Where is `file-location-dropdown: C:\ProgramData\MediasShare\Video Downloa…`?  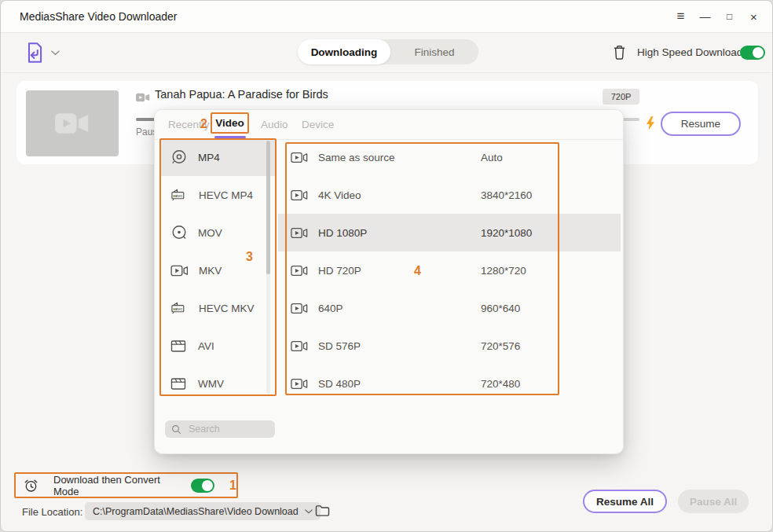
file-location-dropdown: C:\ProgramData\MediasShare\Video Downloa… is located at coordinates (203, 511).